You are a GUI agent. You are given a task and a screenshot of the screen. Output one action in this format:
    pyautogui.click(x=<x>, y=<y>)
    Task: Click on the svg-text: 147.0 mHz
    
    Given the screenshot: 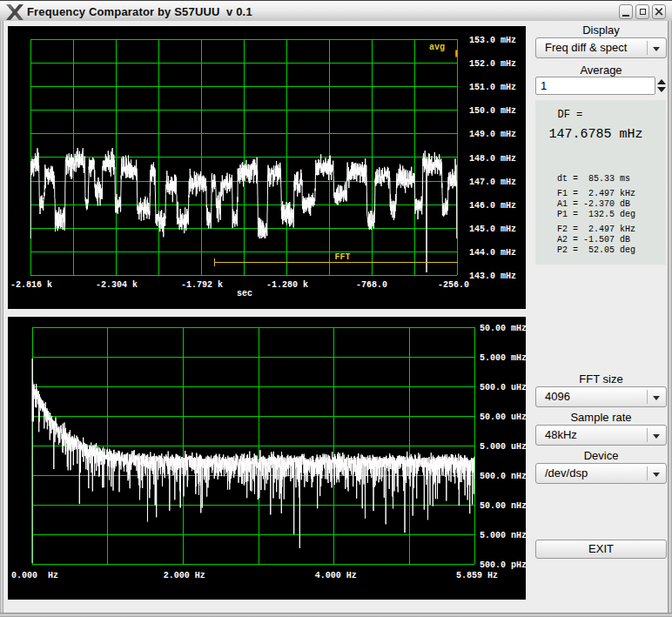 What is the action you would take?
    pyautogui.click(x=493, y=183)
    